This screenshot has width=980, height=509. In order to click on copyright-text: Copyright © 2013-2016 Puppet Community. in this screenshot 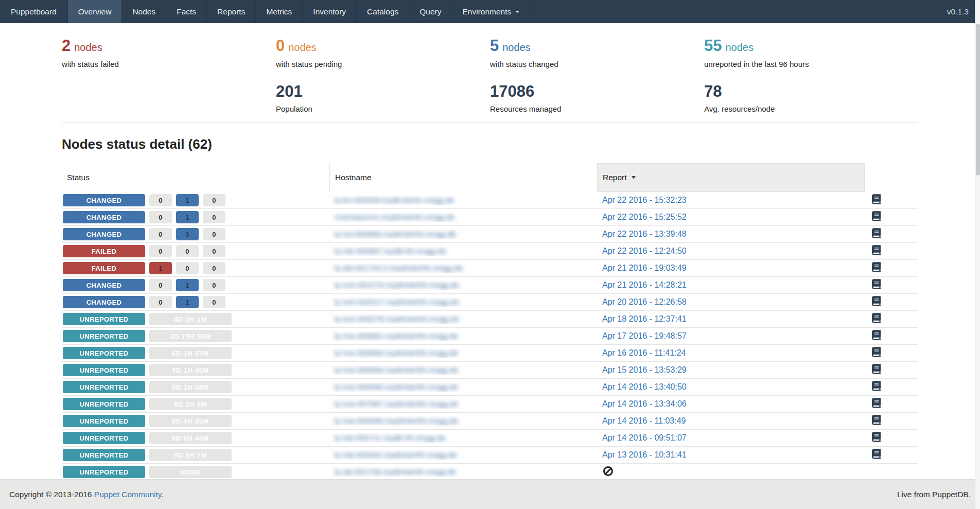, I will do `click(86, 495)`.